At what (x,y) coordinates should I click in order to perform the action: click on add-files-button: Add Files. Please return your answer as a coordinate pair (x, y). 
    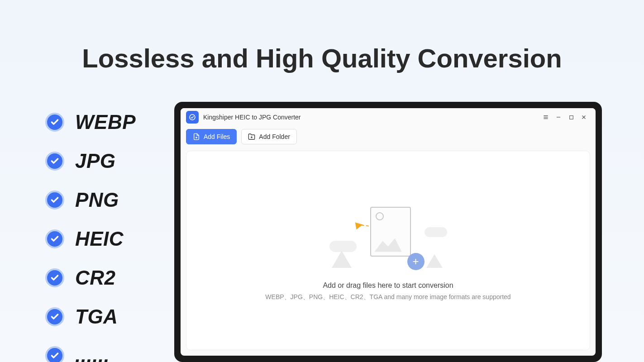
    Looking at the image, I should click on (211, 137).